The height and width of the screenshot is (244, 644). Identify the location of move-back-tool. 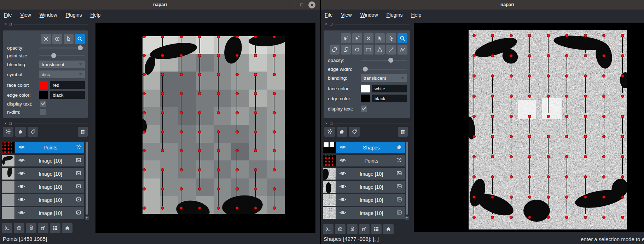
(335, 50).